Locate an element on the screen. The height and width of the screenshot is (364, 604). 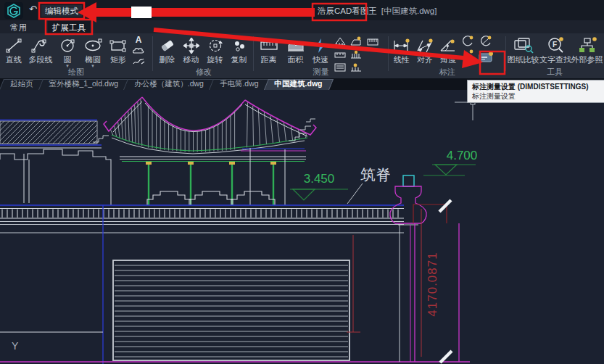
area-button: 面积 is located at coordinates (296, 49).